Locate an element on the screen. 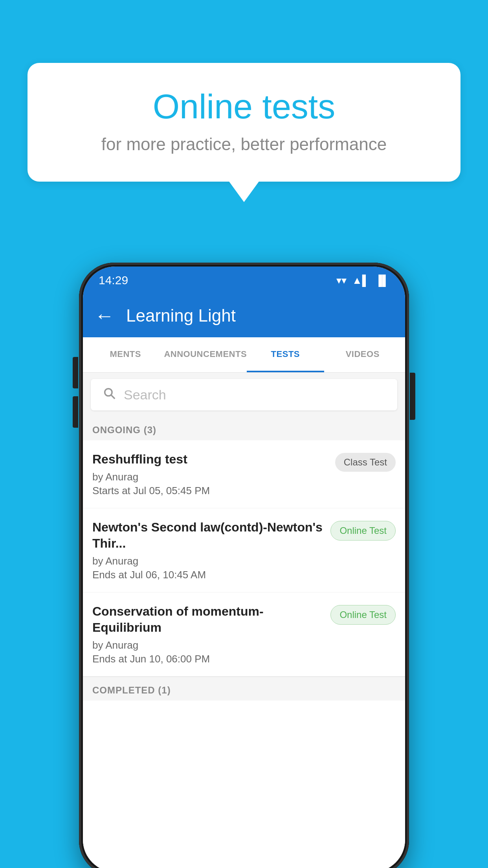 The height and width of the screenshot is (868, 488). test-info: Newton's Second law(contd)-Newton's Thir… is located at coordinates (207, 550).